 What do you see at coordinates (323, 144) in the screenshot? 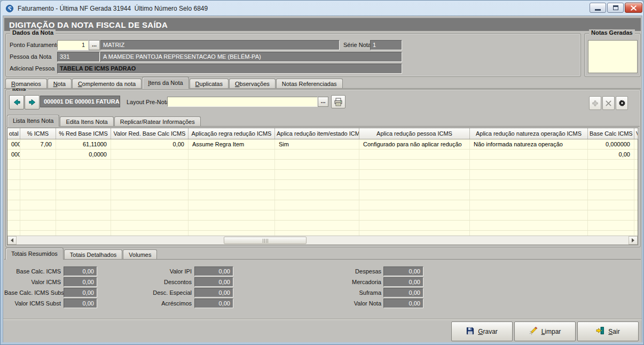
I see `table-row: 0007,0061,110000,00Assume Regra ItemSimC…` at bounding box center [323, 144].